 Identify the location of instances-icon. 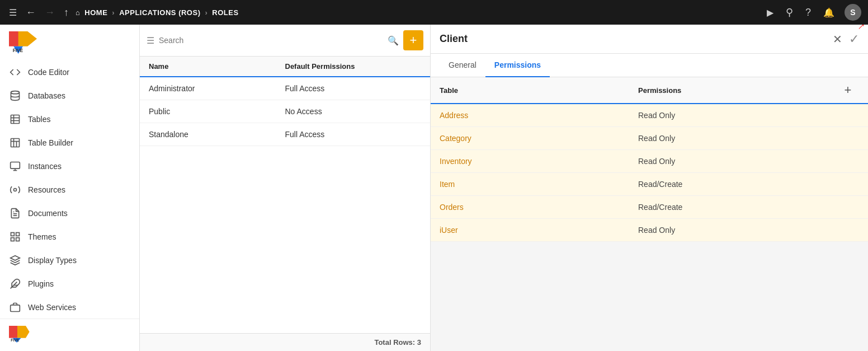
(15, 166).